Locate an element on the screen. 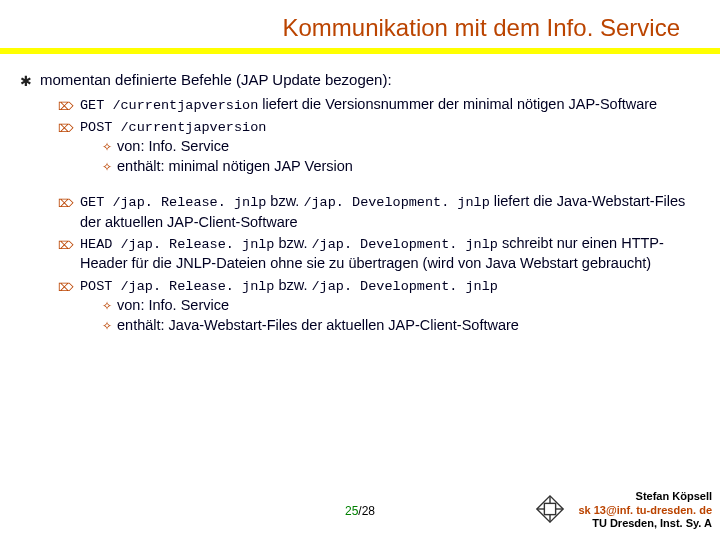 The height and width of the screenshot is (540, 720). page-number: 25/28 is located at coordinates (360, 511).